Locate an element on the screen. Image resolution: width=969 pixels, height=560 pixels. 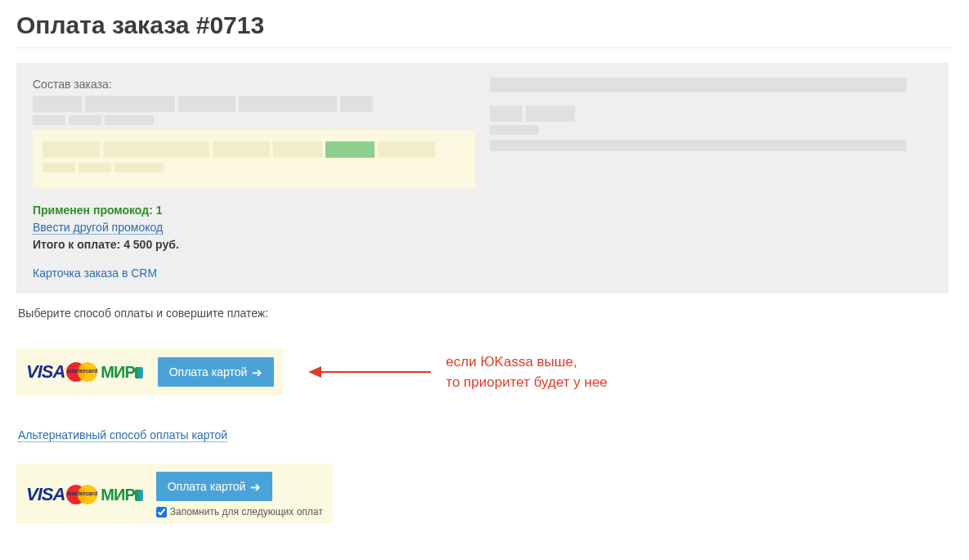
alternative-card-payment-link: Альтернативный способ оплаты картой is located at coordinates (123, 435).